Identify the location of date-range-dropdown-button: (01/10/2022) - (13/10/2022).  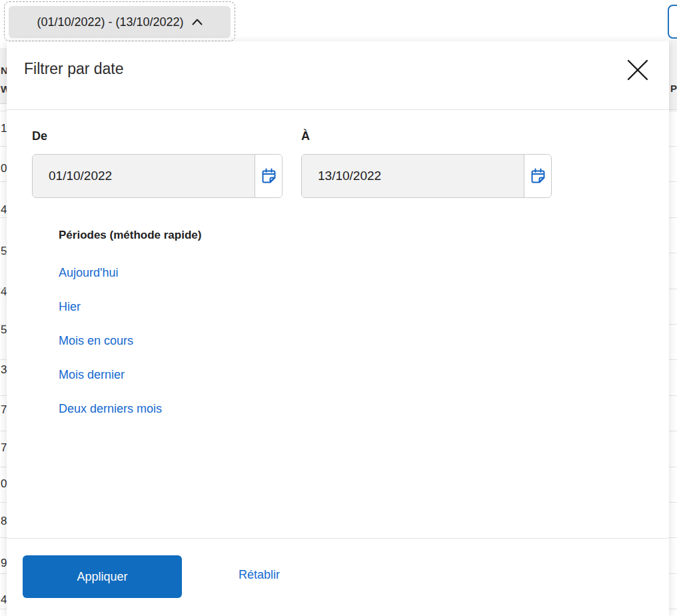
(120, 22).